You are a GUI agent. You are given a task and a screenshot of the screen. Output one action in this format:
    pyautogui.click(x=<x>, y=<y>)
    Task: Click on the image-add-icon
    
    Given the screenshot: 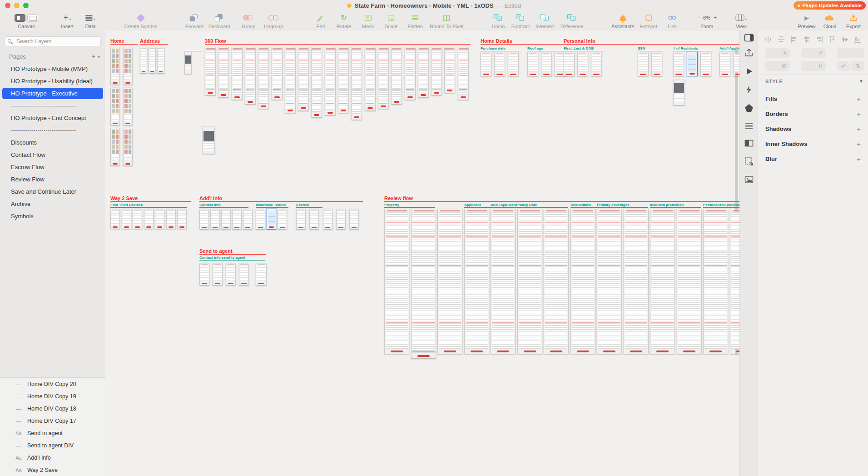 What is the action you would take?
    pyautogui.click(x=749, y=180)
    